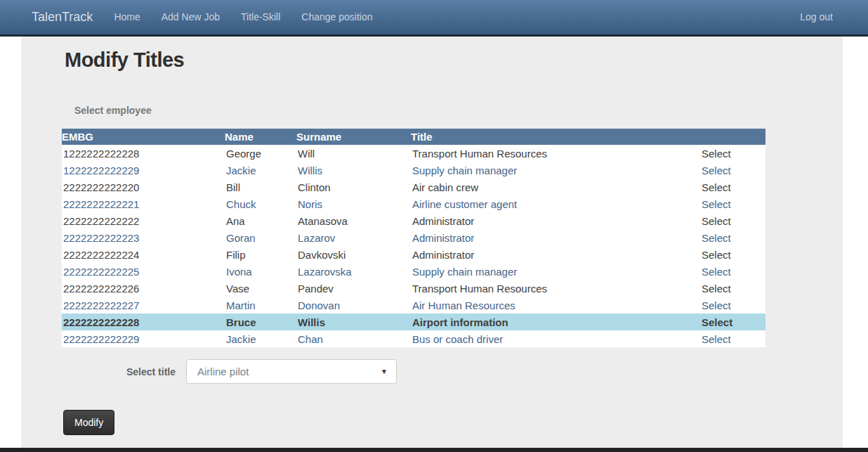 This screenshot has width=868, height=452. What do you see at coordinates (62, 17) in the screenshot?
I see `brand-logo: TalenTrack` at bounding box center [62, 17].